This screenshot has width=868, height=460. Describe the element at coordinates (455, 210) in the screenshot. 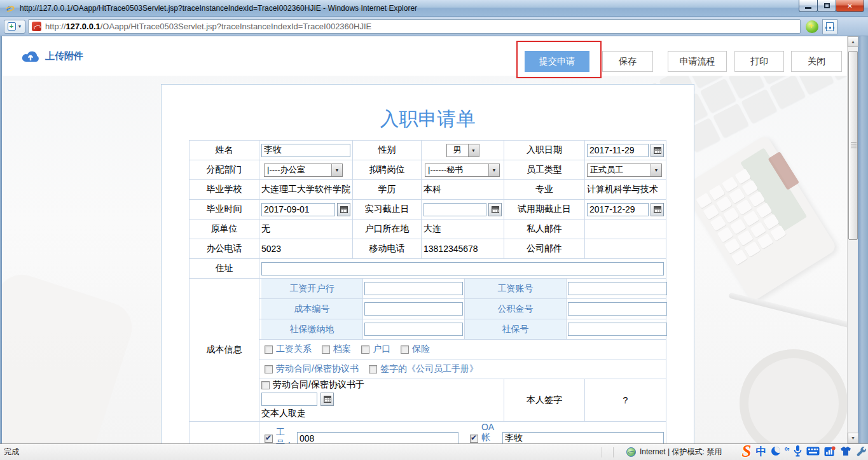

I see `internship-deadline-input` at that location.